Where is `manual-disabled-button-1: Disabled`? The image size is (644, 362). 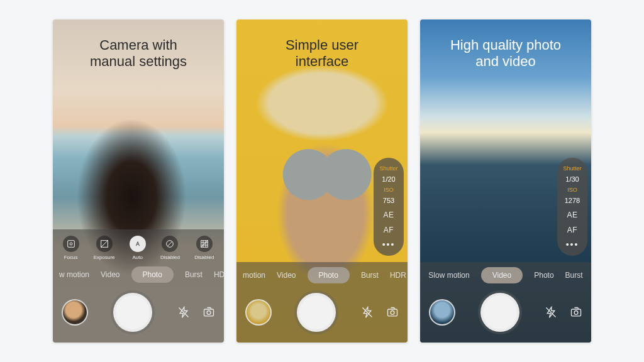 manual-disabled-button-1: Disabled is located at coordinates (170, 248).